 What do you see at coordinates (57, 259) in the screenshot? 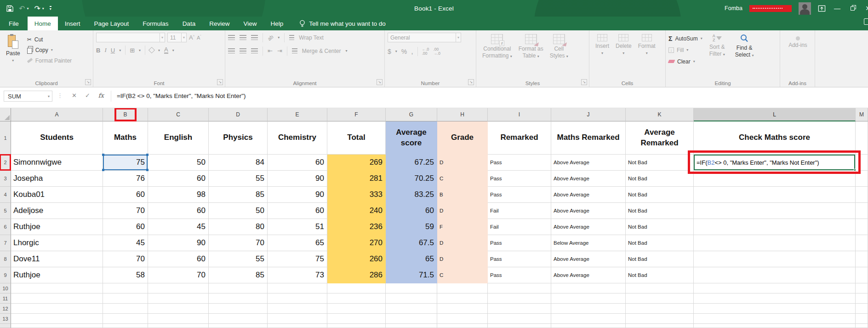
I see `cell-a8: Dove11` at bounding box center [57, 259].